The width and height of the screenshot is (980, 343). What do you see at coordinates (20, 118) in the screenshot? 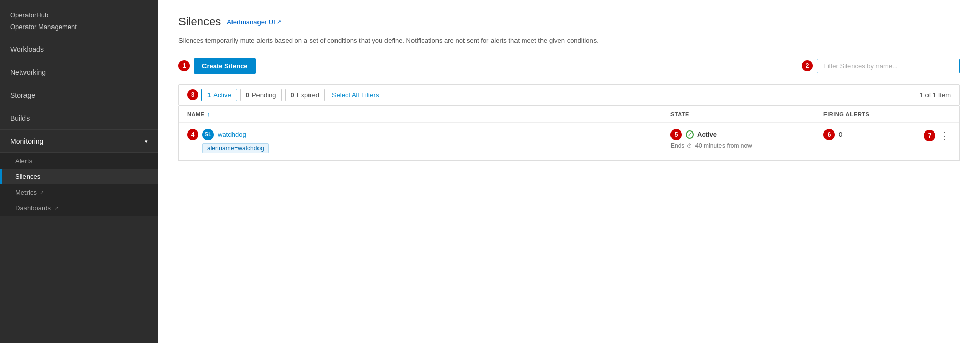
I see `sidebar-section-label: Builds` at bounding box center [20, 118].